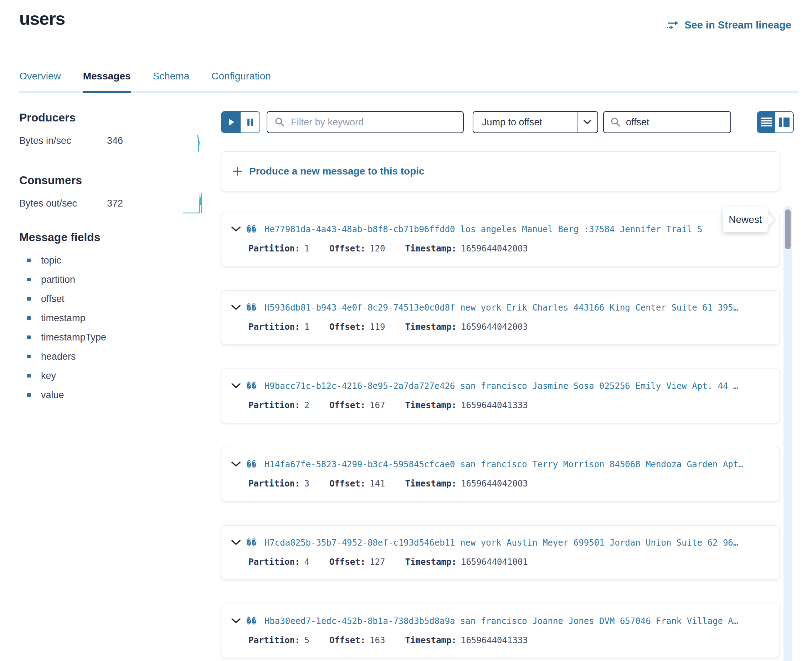 Image resolution: width=812 pixels, height=661 pixels. Describe the element at coordinates (307, 249) in the screenshot. I see `partition-value: 1` at that location.